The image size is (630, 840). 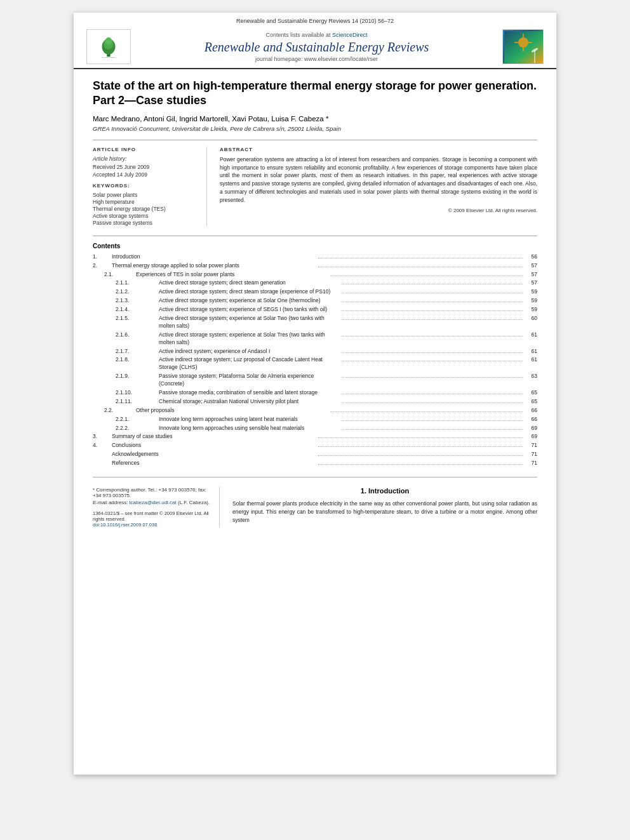 What do you see at coordinates (102, 437) in the screenshot?
I see `toc-num: 3.` at bounding box center [102, 437].